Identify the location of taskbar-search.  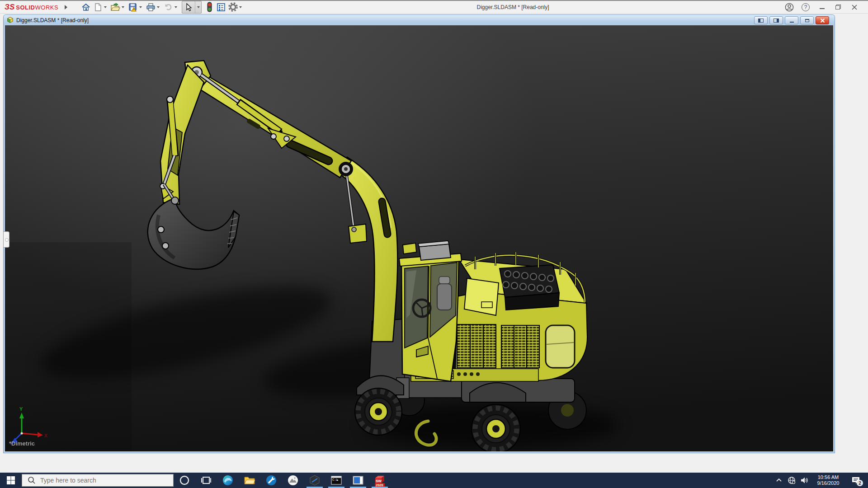
(98, 480).